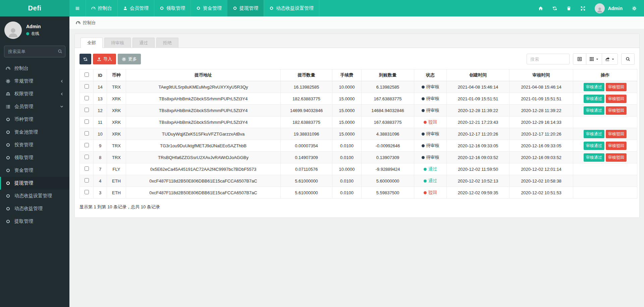 This screenshot has width=644, height=307. I want to click on dashboard-icon, so click(78, 23).